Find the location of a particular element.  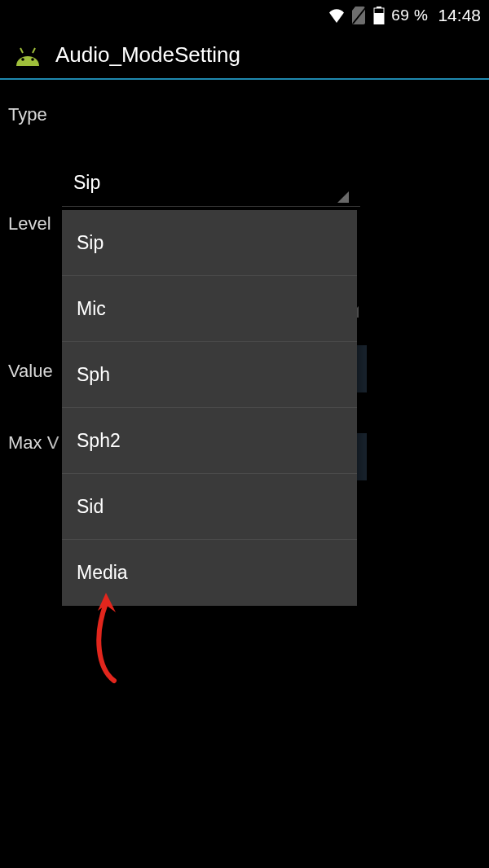

value-input-edge is located at coordinates (362, 369).